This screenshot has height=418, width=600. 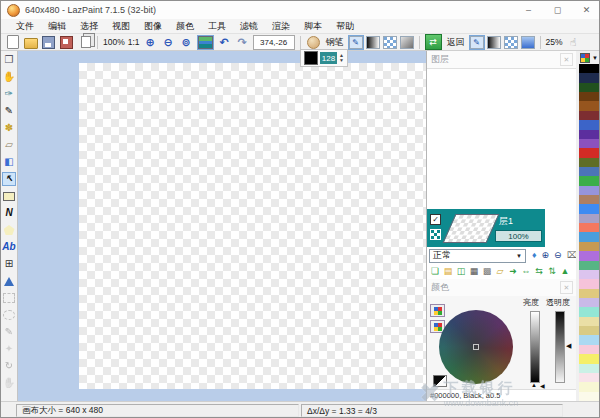 I want to click on apply-button: ☝, so click(x=574, y=42).